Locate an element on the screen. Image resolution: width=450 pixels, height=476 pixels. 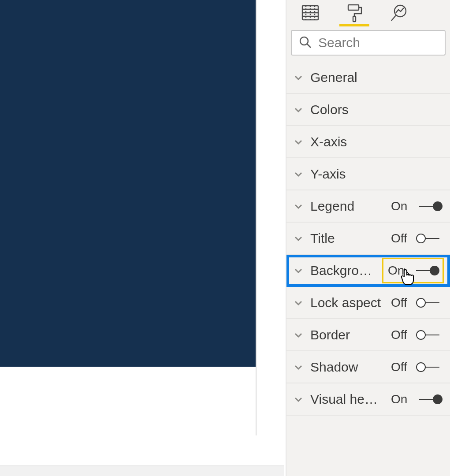
search-icon is located at coordinates (305, 43).